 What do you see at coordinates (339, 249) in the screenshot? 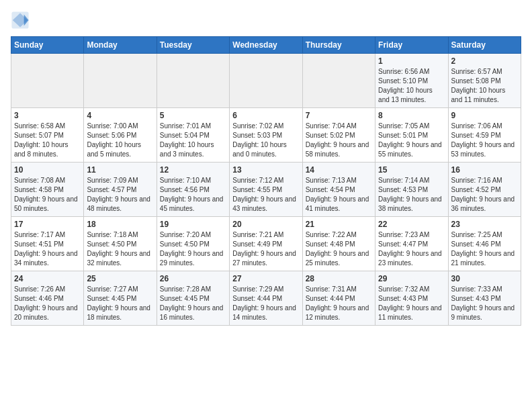
I see `day-info: Sunrise: 7:22 AM Sunset: 4:48 PM Dayligh…` at bounding box center [339, 249].